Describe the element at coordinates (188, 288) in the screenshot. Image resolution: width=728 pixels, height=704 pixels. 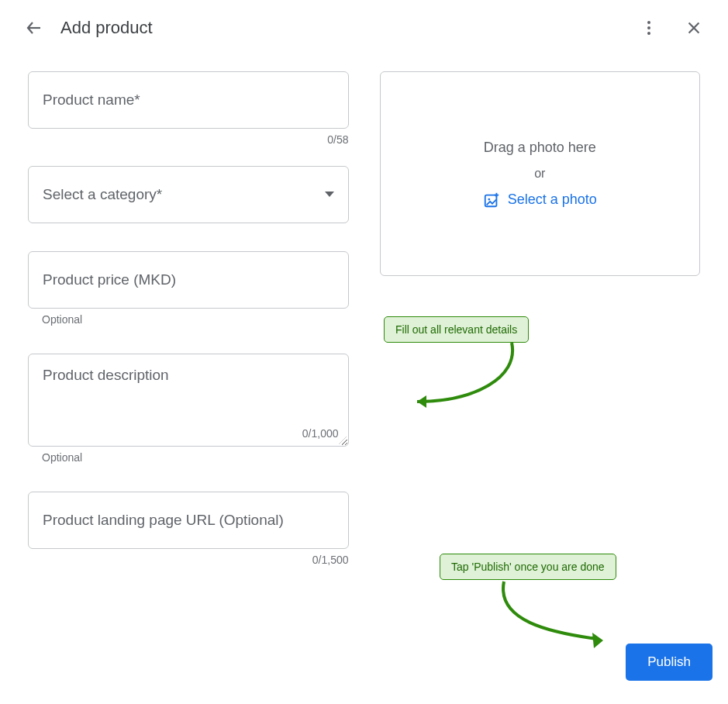
I see `price-group: Product price (MKD) Optional` at that location.